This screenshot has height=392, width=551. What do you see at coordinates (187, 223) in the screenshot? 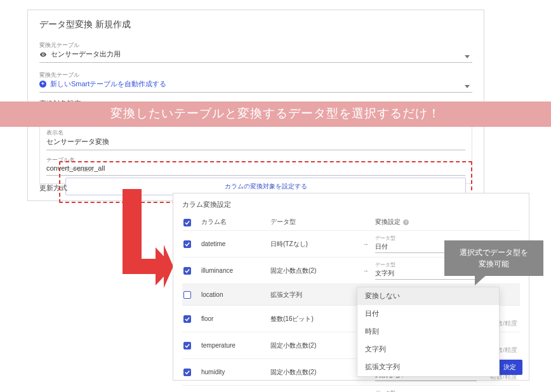
I see `select-all-checkbox` at bounding box center [187, 223].